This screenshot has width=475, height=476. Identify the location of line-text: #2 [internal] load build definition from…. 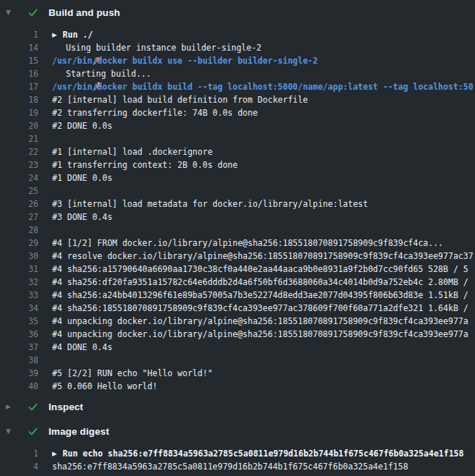
(180, 100).